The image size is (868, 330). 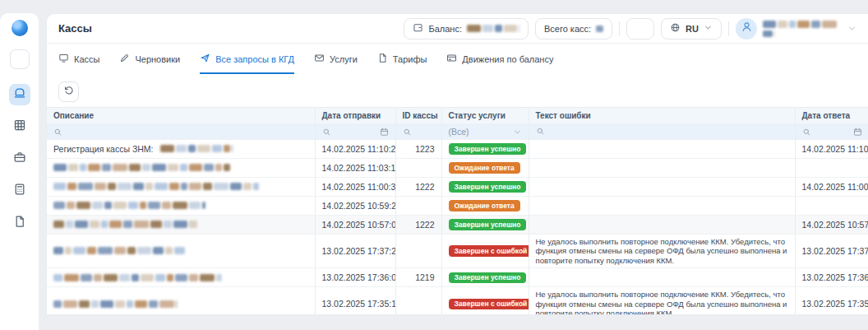 I want to click on user-name-redacted, so click(x=800, y=29).